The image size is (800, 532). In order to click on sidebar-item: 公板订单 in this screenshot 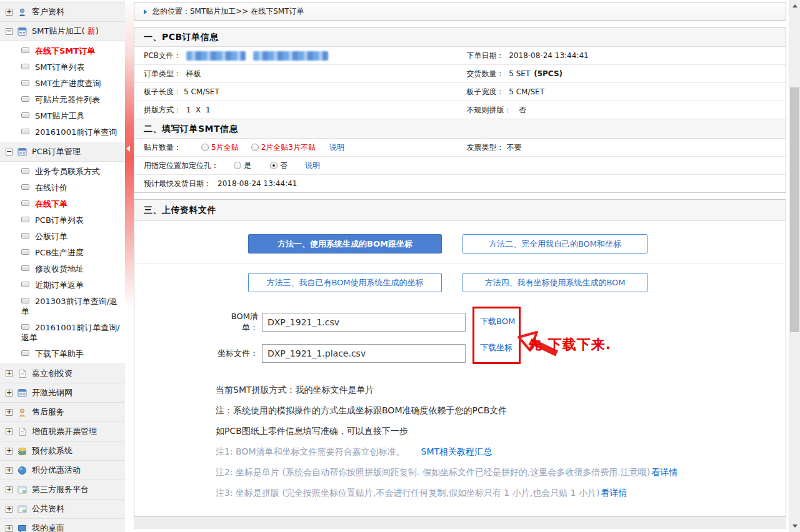, I will do `click(62, 237)`.